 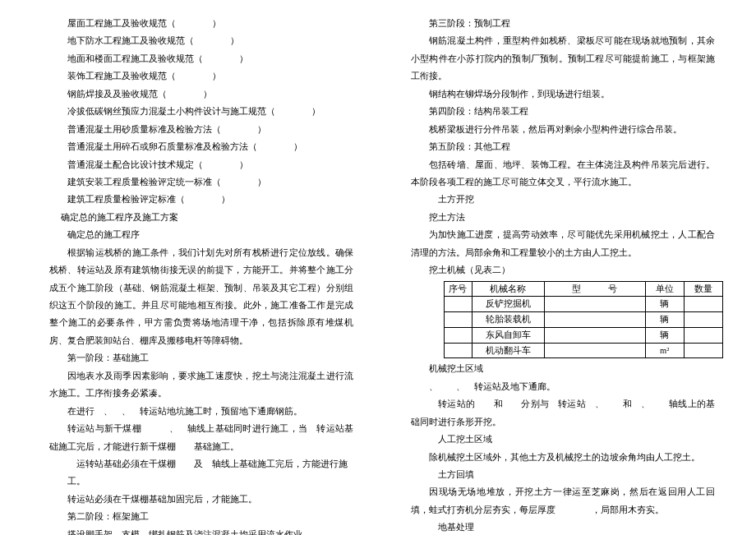 I want to click on spec-line: 普通混凝土配合比设计技术规定（ ）, so click(x=201, y=164).